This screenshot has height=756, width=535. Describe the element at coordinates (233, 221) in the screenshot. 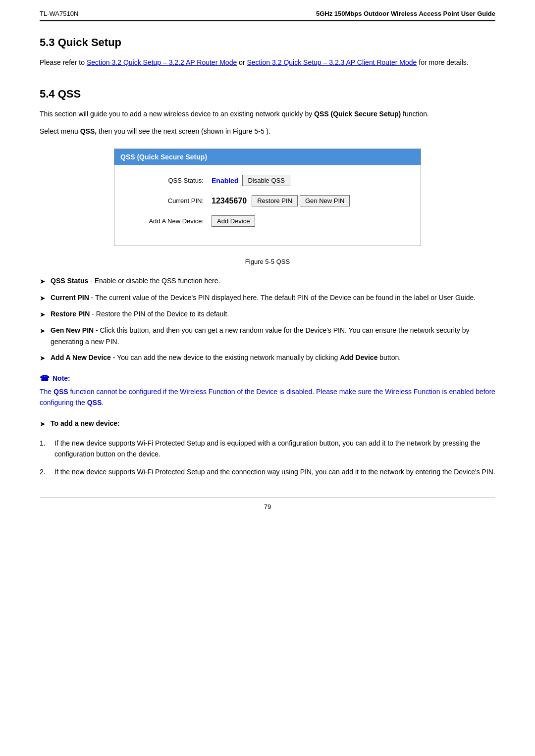

I see `add-device-button: Add Device` at that location.